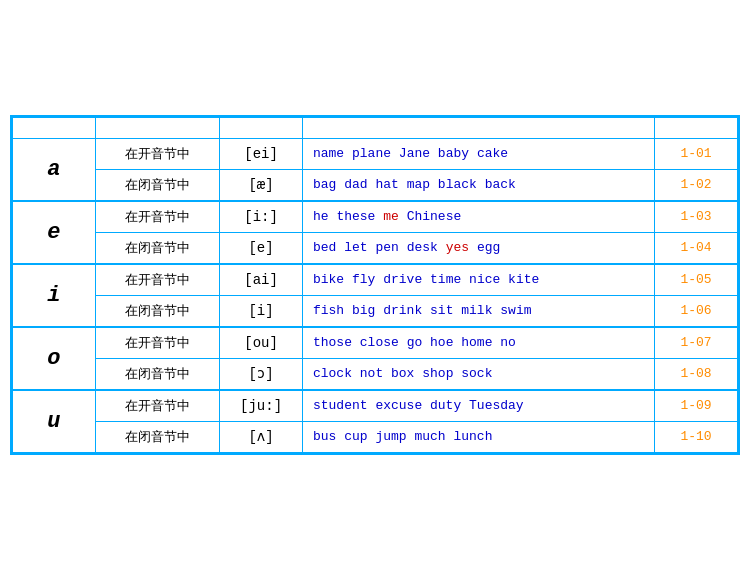 Image resolution: width=750 pixels, height=569 pixels. I want to click on examples-cell: name plane Jane baby cake, so click(478, 154).